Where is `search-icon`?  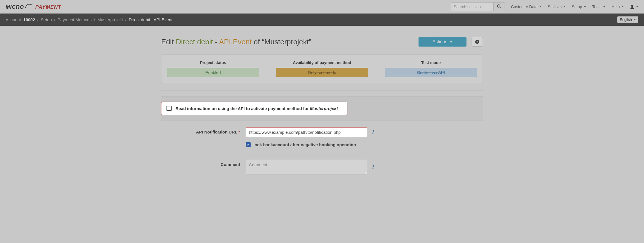
search-icon is located at coordinates (499, 6).